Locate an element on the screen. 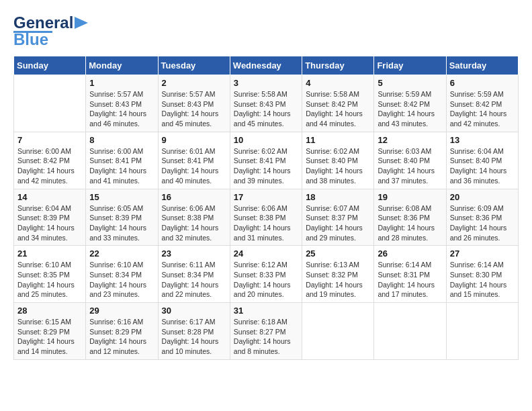 This screenshot has height=411, width=532. day-info: Sunrise: 5:58 AM Sunset: 8:42 PM Dayligh… is located at coordinates (338, 109).